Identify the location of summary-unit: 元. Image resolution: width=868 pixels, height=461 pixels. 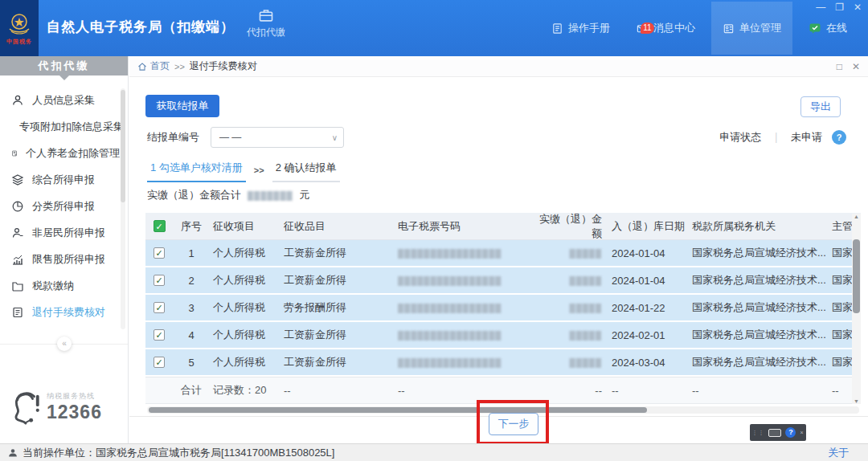
(305, 195).